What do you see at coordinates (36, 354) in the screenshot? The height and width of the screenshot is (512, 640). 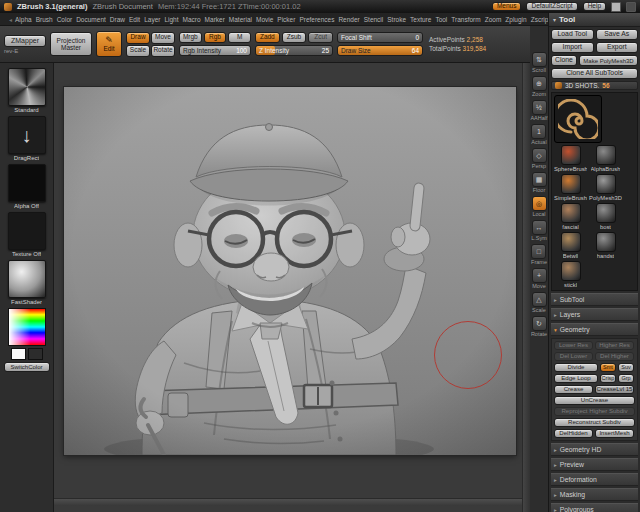 I see `secondary-color-swatch` at bounding box center [36, 354].